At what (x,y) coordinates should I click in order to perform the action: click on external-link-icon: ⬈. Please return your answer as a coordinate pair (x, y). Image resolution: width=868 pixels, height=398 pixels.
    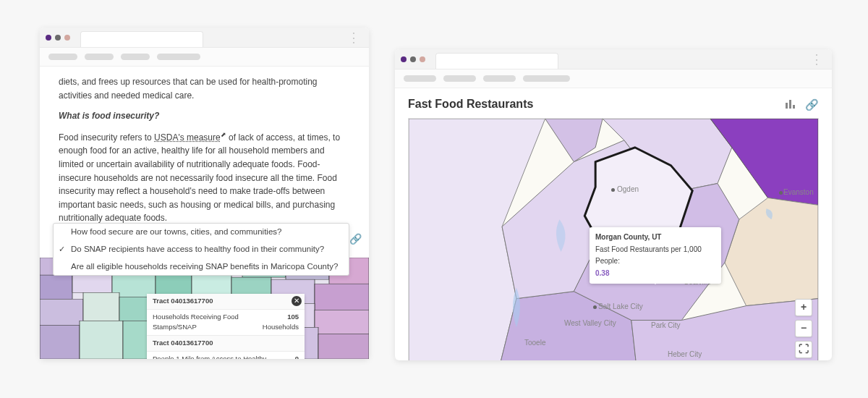
    Looking at the image, I should click on (224, 135).